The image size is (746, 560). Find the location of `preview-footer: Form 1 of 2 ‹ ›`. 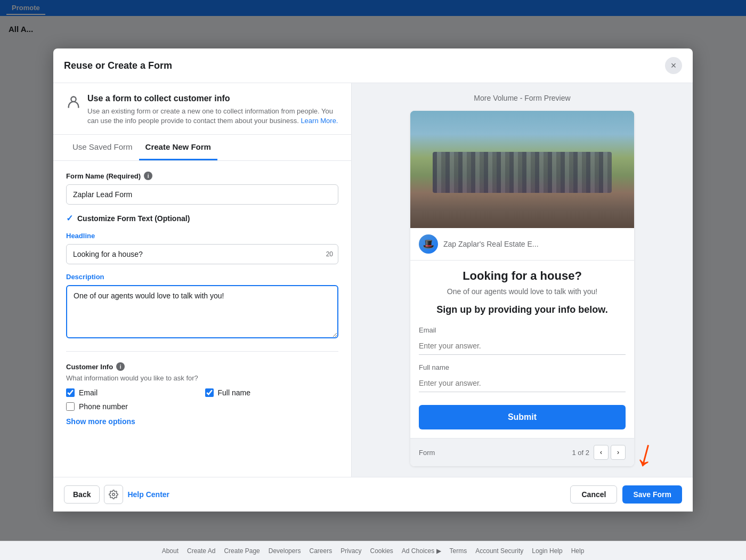

preview-footer: Form 1 of 2 ‹ › is located at coordinates (522, 452).